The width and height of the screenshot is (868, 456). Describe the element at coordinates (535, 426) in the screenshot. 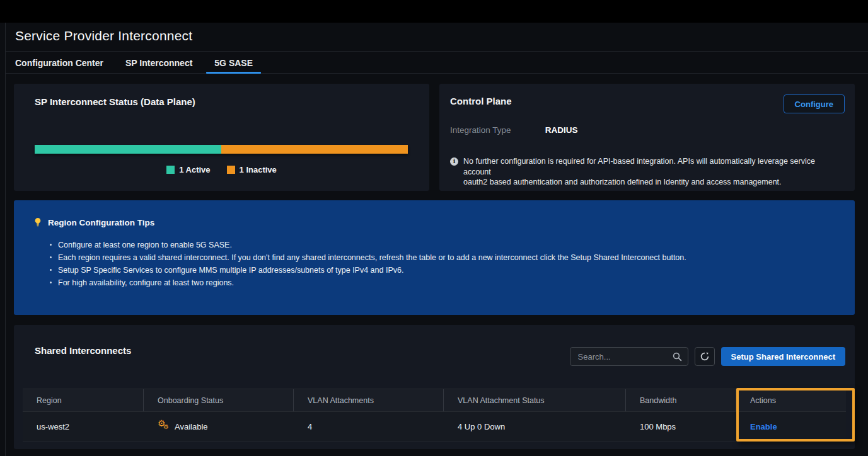

I see `cell-vlan-attachment-status: 4 Up 0 Down` at that location.